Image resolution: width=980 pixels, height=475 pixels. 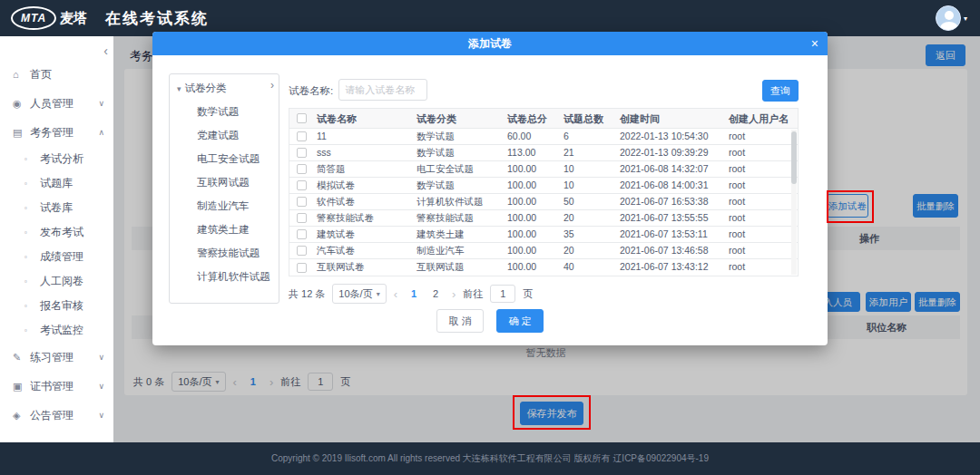 I want to click on exam-monitor-icon: ▫, so click(x=31, y=330).